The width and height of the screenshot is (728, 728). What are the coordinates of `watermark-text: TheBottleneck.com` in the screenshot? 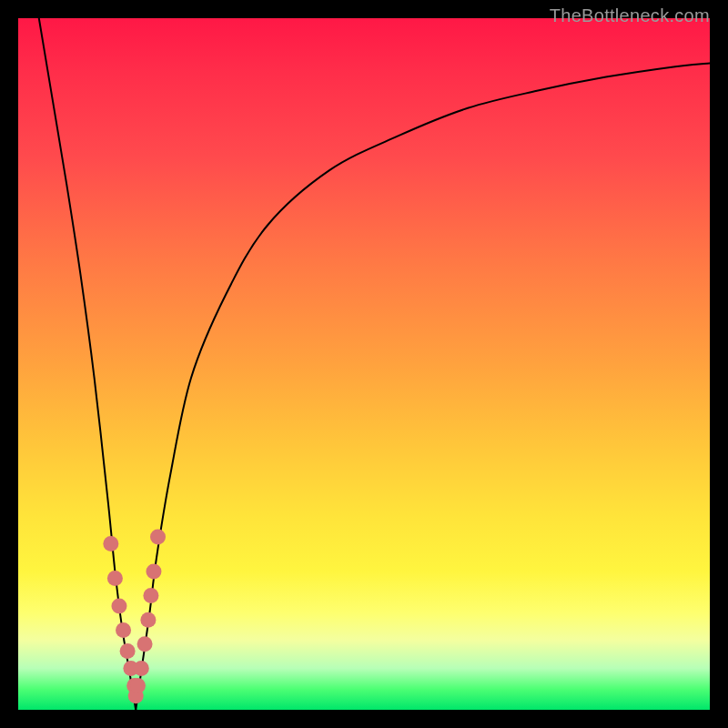 It's located at (630, 16).